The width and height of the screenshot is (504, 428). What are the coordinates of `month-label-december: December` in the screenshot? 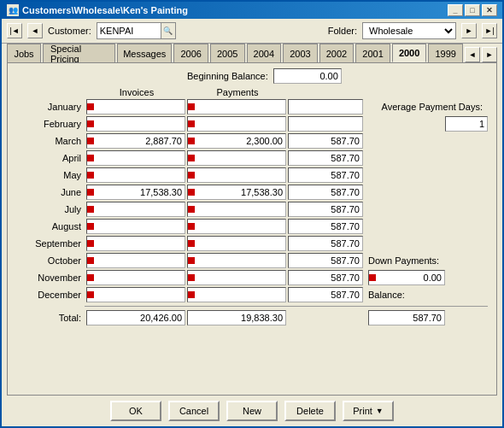 It's located at (50, 295).